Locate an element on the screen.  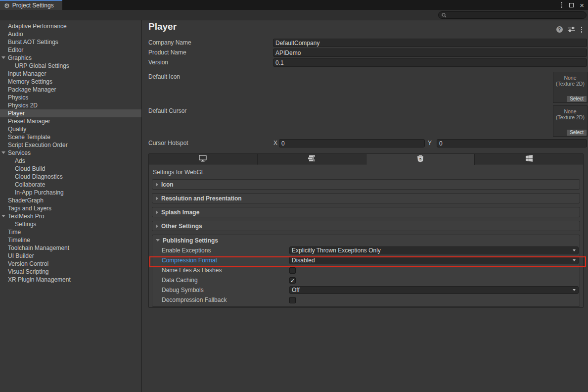
dropdown-value: Off is located at coordinates (296, 290).